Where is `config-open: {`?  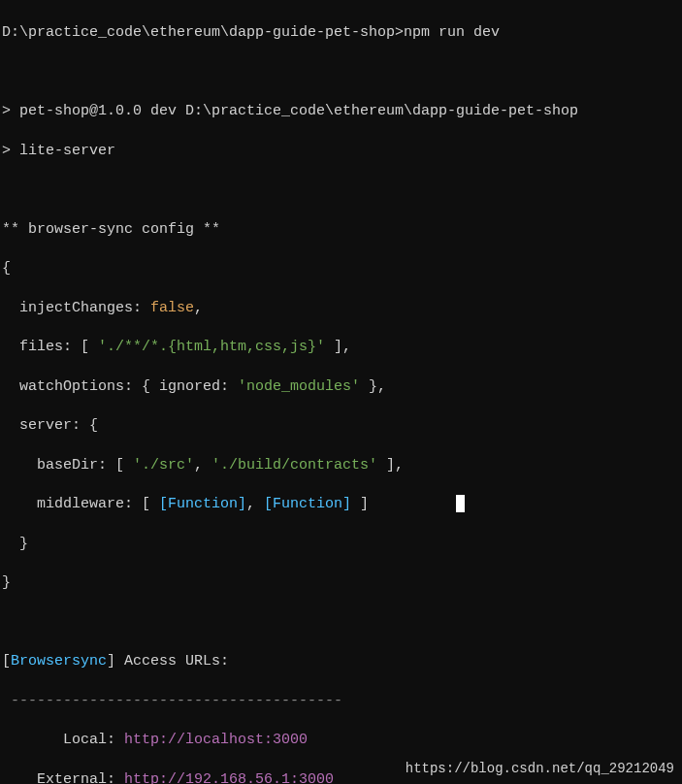 config-open: { is located at coordinates (341, 269).